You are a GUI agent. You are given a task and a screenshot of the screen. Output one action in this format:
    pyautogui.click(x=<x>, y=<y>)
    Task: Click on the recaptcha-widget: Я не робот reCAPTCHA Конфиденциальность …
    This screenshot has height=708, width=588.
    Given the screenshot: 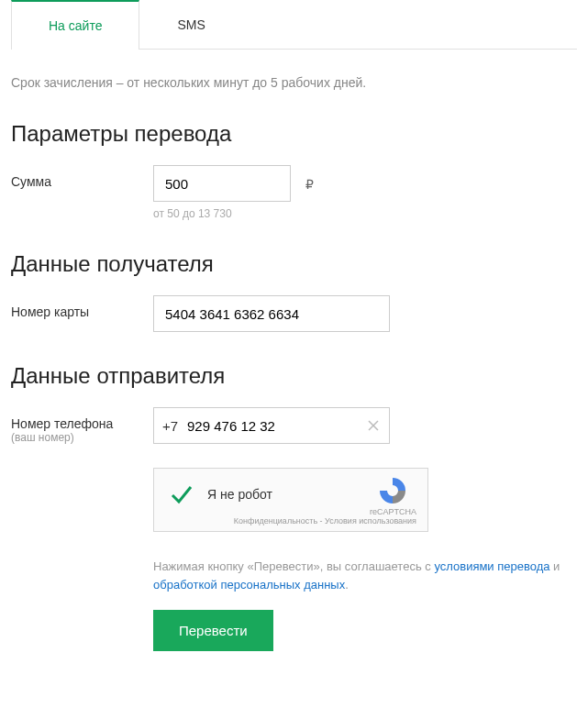 What is the action you would take?
    pyautogui.click(x=291, y=500)
    